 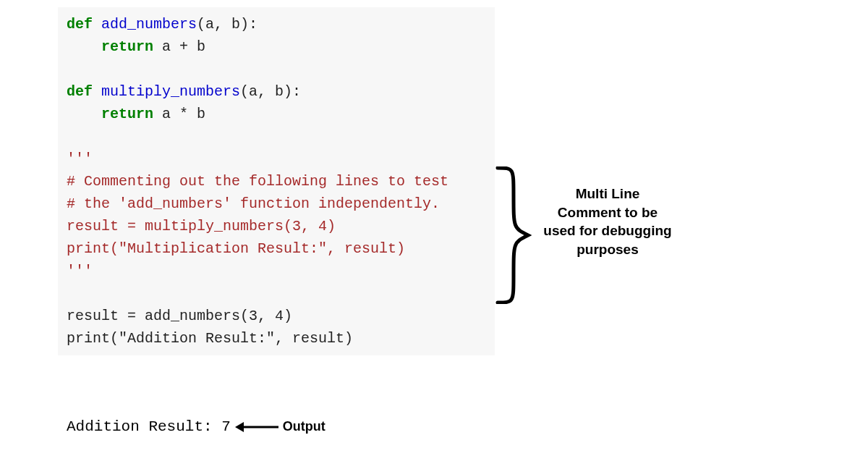 I want to click on annotation-text: Multi Line Comment to be used for debugg…, so click(x=608, y=221).